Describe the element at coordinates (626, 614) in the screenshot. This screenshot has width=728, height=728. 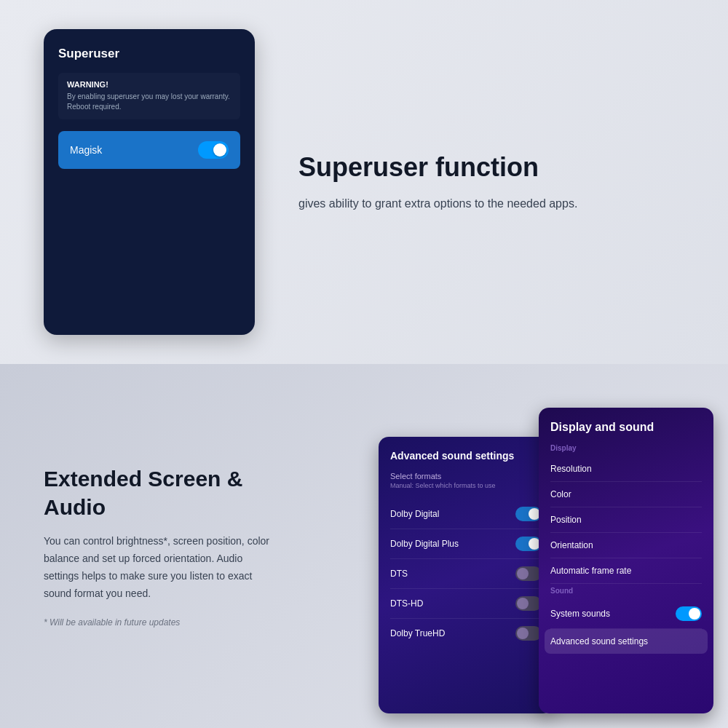
I see `display-item-system-sounds: System sounds` at that location.